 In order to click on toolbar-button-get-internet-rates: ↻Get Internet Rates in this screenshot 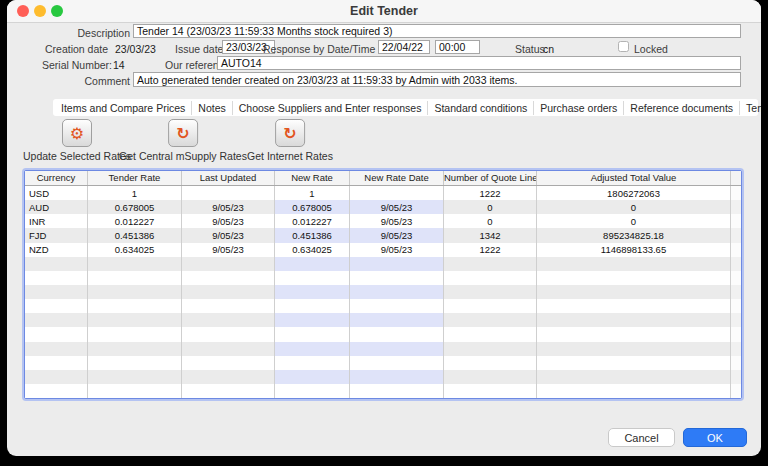, I will do `click(290, 140)`.